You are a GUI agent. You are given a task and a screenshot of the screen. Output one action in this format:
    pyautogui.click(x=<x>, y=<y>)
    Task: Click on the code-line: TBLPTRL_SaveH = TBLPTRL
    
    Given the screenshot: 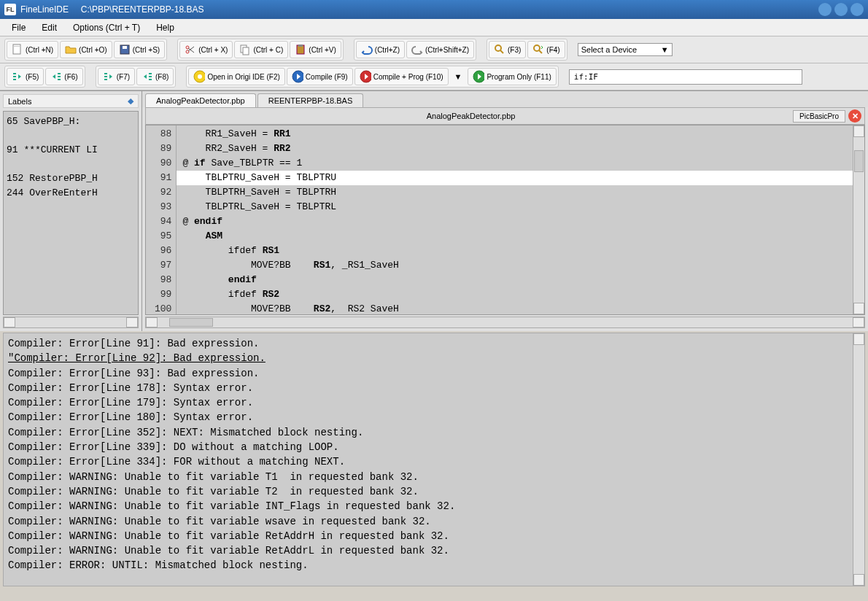 What is the action you would take?
    pyautogui.click(x=515, y=207)
    